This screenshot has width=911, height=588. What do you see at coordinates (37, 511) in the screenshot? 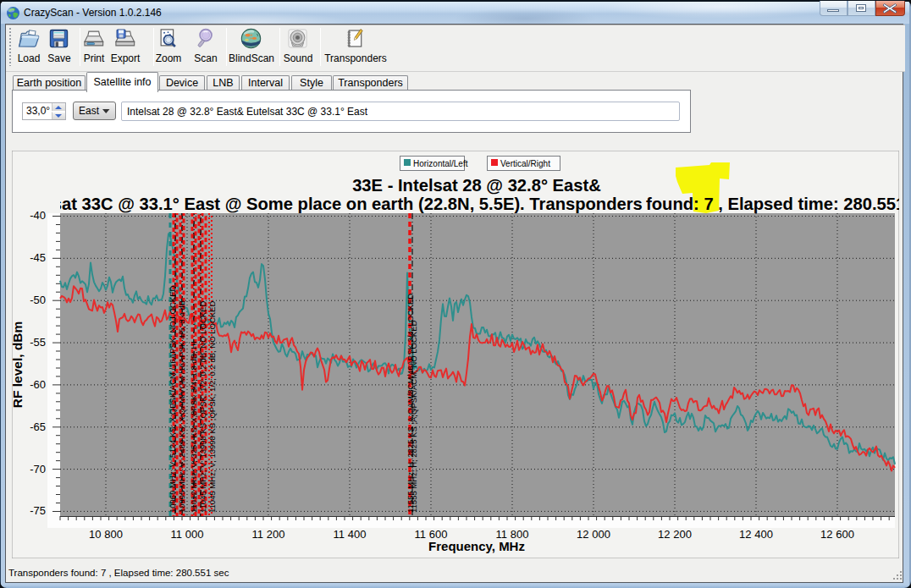
I see `svg-text: -75` at bounding box center [37, 511].